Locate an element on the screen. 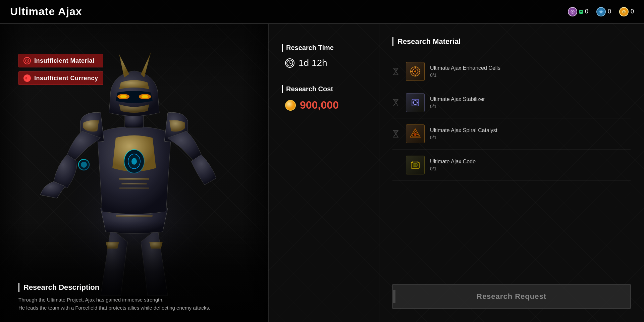  material-info: Ultimate Ajax Spiral Catalyst 0/1 is located at coordinates (530, 134).